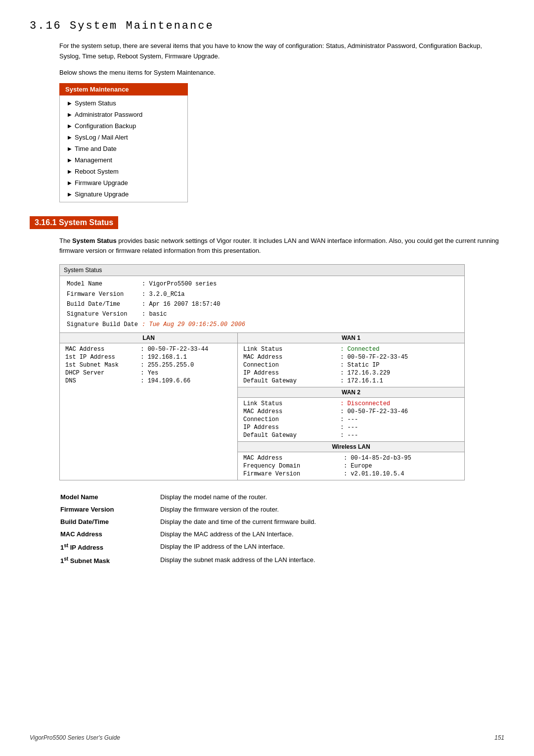 The height and width of the screenshot is (756, 534). I want to click on below-paragraph: Below shows the menu items for System Ma…, so click(282, 72).